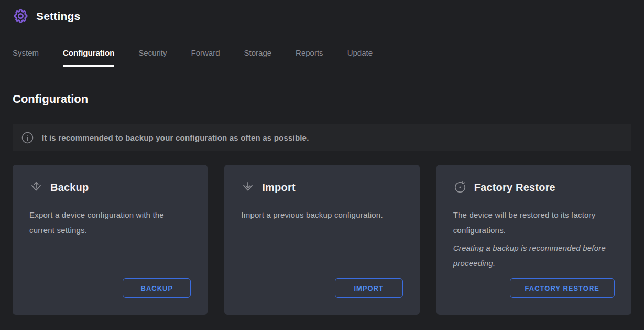  I want to click on tab-configuration: Configuration, so click(89, 58).